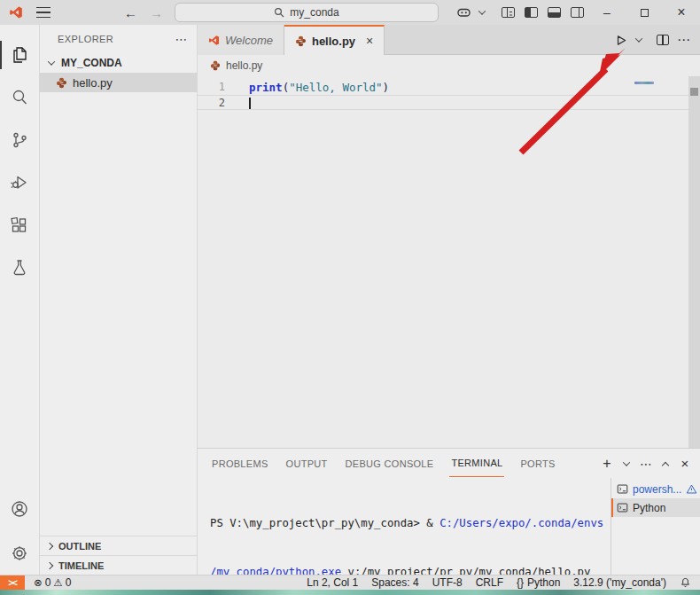  I want to click on code-line-2: 2, so click(448, 103).